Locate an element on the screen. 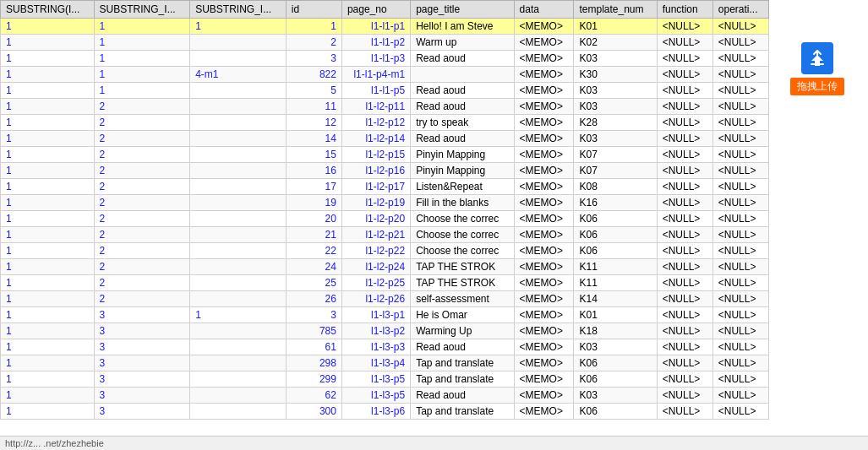 This screenshot has width=868, height=450. upload-icon is located at coordinates (817, 58).